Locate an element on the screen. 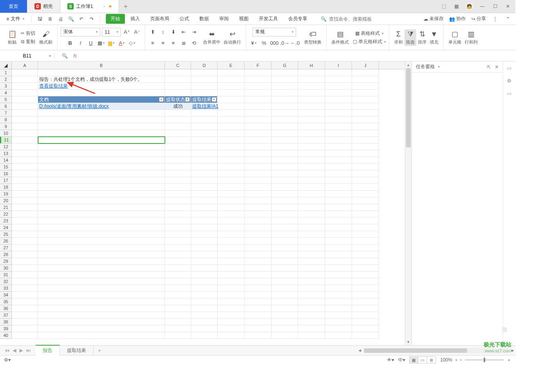  qat-print-preview-icon: 🔍 is located at coordinates (71, 19).